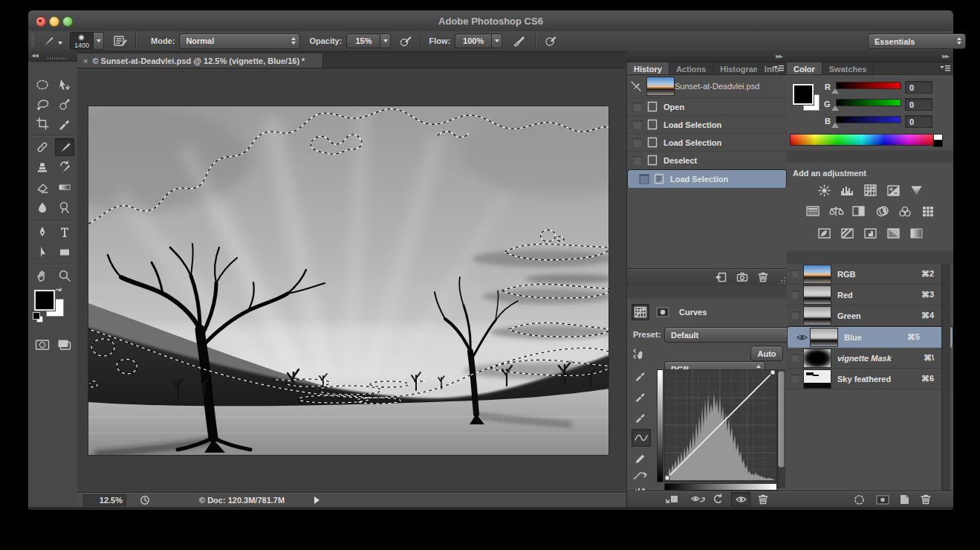 The height and width of the screenshot is (550, 980). What do you see at coordinates (905, 499) in the screenshot?
I see `new-channel-icon` at bounding box center [905, 499].